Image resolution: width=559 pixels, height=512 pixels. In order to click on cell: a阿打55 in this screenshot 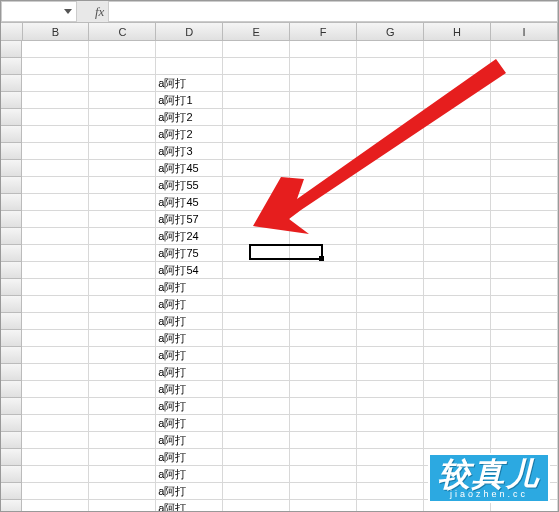, I will do `click(190, 186)`.